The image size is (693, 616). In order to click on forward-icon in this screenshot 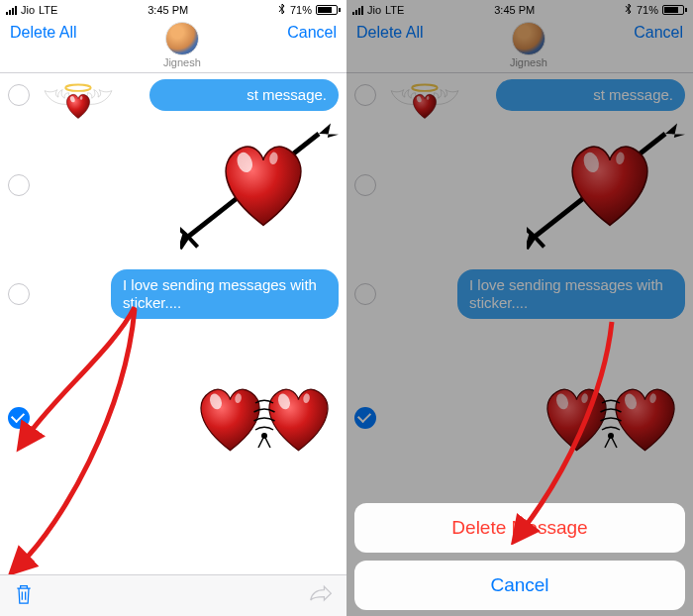, I will do `click(321, 596)`.